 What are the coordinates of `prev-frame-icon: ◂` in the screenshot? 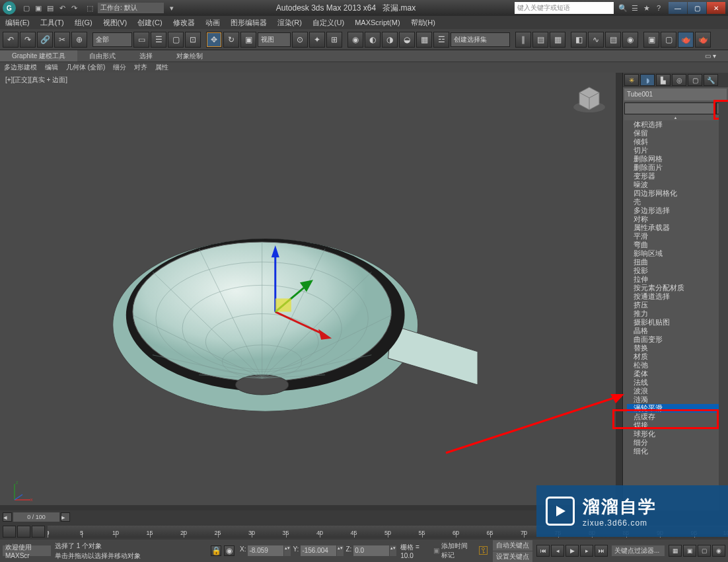 It's located at (558, 551).